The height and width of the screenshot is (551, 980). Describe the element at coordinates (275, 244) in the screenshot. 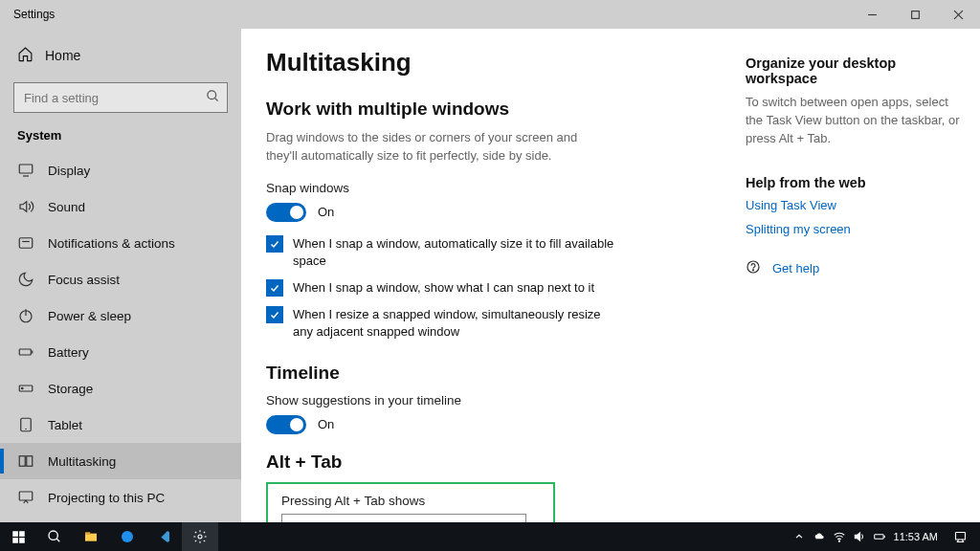

I see `checkbox-autosize` at that location.